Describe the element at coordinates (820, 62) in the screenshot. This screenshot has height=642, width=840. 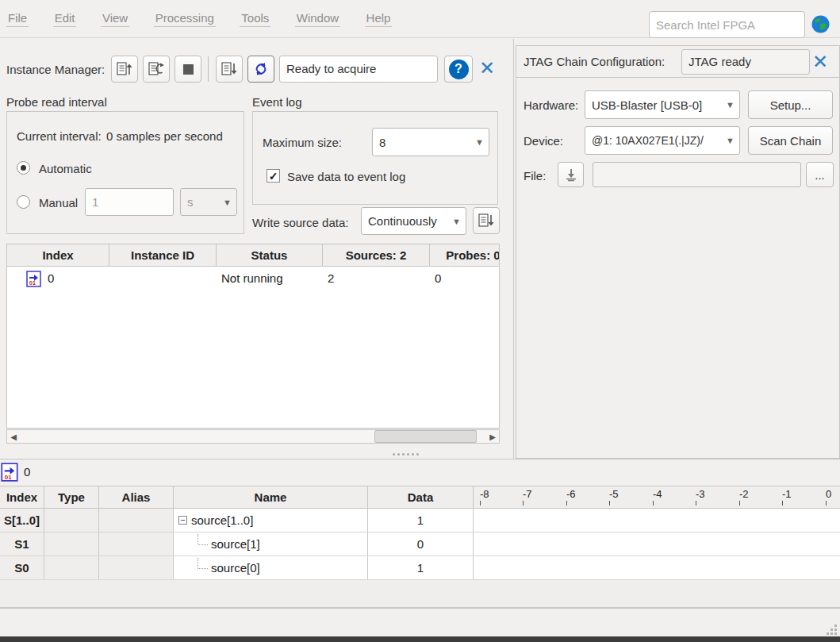
I see `close-jtag-panel-icon: ✕` at that location.